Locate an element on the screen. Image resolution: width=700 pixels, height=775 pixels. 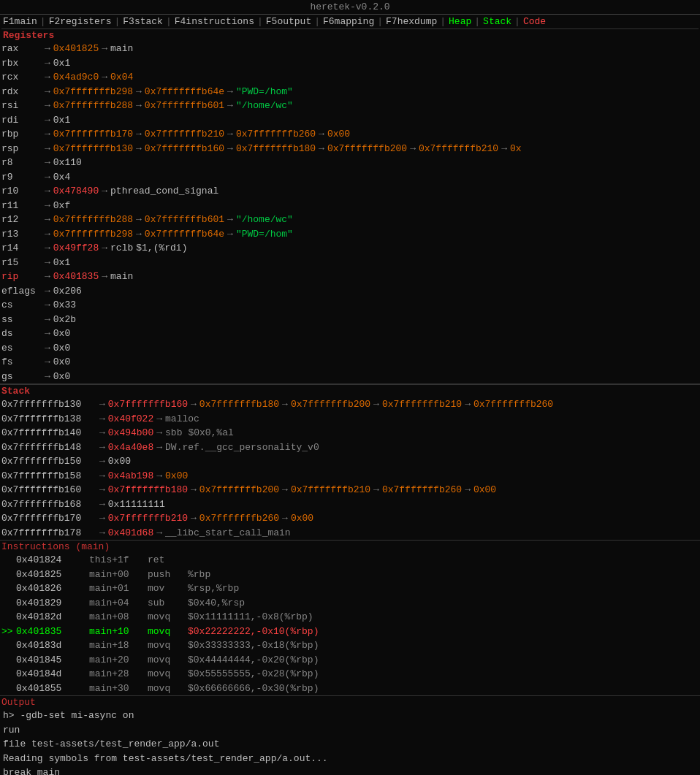
stack-row-6: 0x7fffffffb160 → 0x7fffffffb180 → 0x7fff… is located at coordinates (350, 490).